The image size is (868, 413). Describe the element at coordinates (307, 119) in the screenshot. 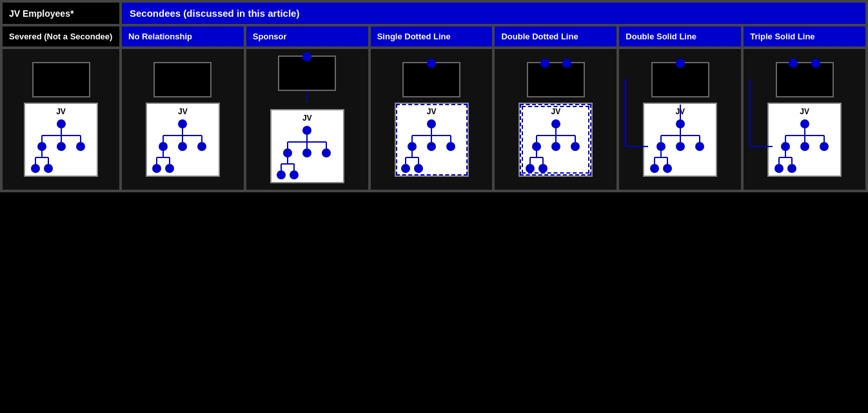

I see `cell-sponsor: JV` at that location.